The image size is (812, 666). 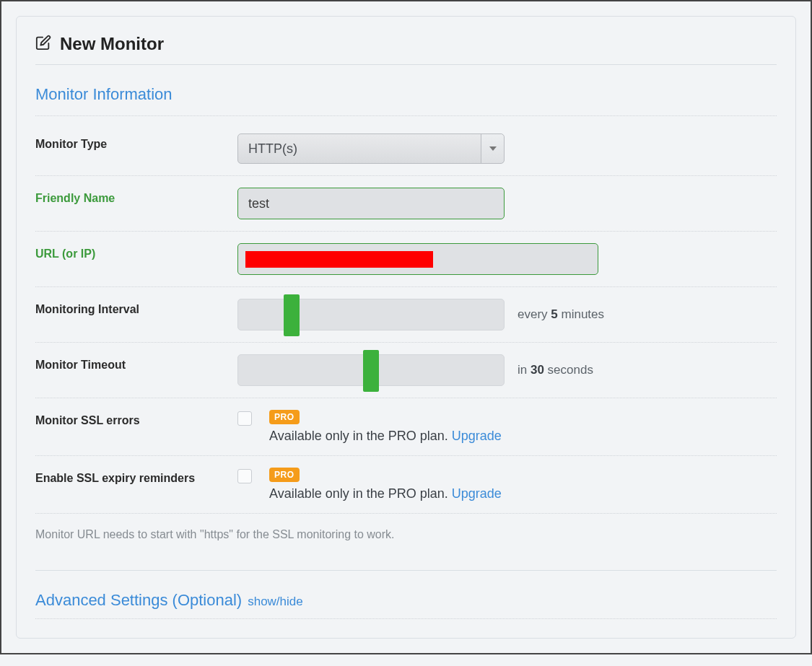 I want to click on row-monitor-type: Monitor Type HTTP(s), so click(x=406, y=149).